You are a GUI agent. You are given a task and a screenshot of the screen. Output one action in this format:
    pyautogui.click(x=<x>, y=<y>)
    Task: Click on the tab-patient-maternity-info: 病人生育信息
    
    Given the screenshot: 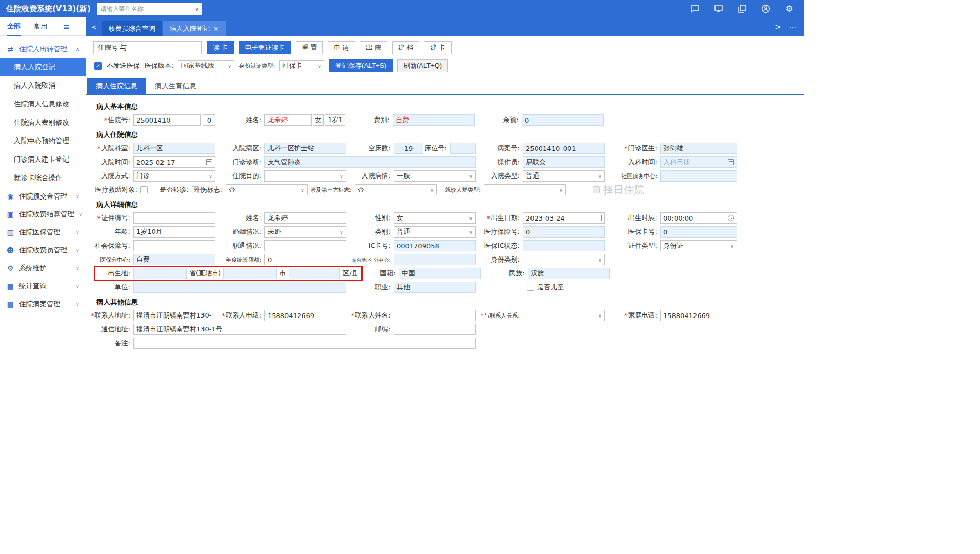 What is the action you would take?
    pyautogui.click(x=175, y=86)
    